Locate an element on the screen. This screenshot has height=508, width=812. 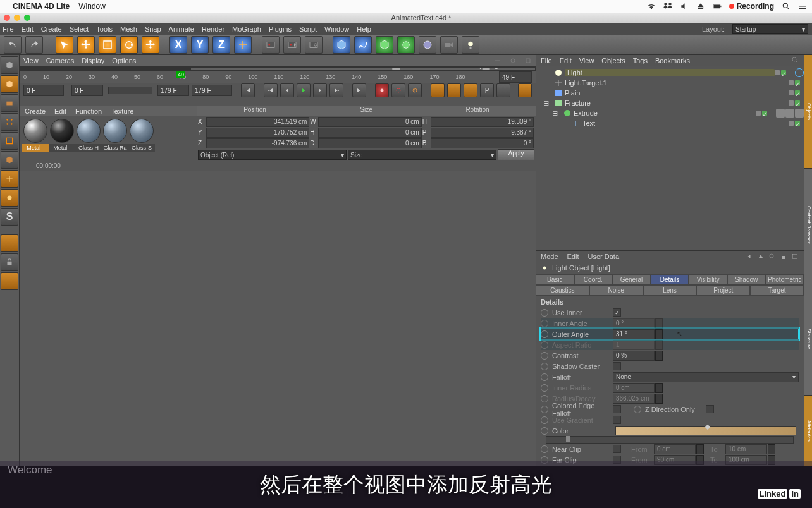
record-button is located at coordinates (382, 90).